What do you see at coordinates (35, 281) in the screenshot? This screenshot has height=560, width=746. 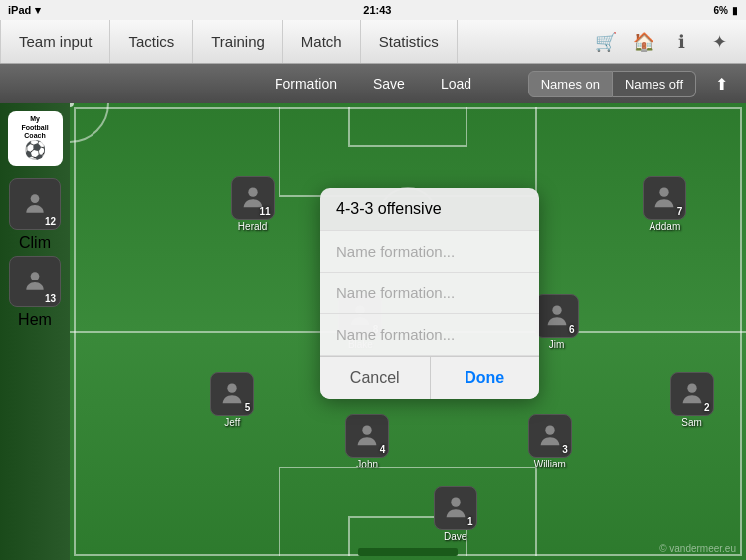 I see `side-player-13: 13` at bounding box center [35, 281].